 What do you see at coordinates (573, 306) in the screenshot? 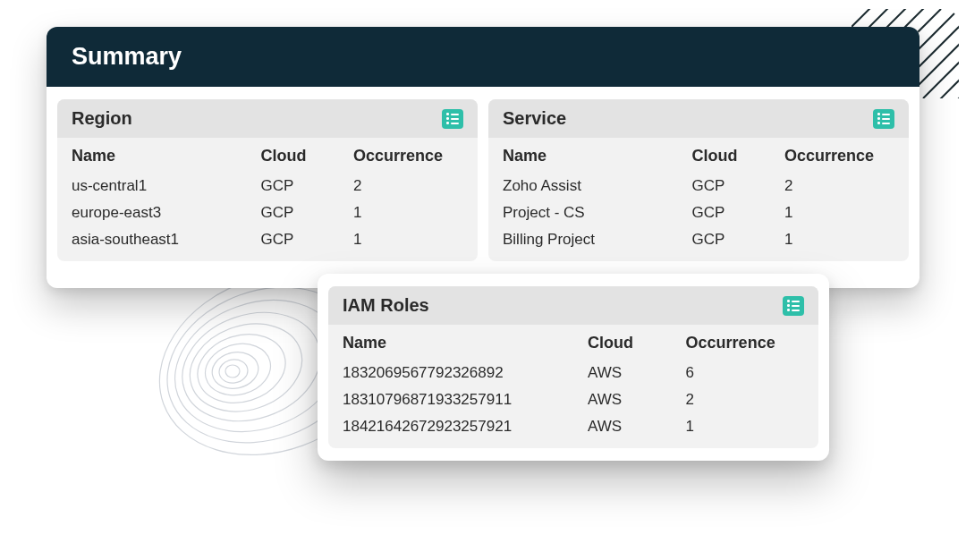
I see `iam-roles-panel-header: IAM Roles` at bounding box center [573, 306].